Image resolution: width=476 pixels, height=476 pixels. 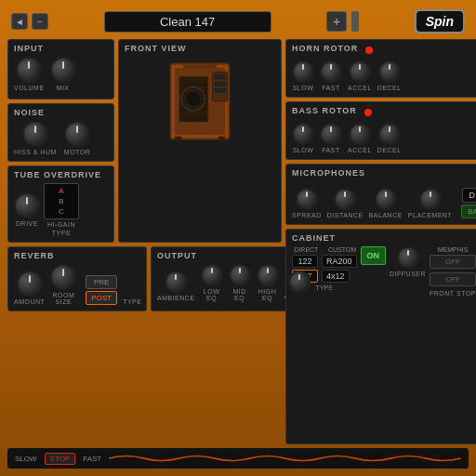 What do you see at coordinates (390, 134) in the screenshot?
I see `bass-decel-knob` at bounding box center [390, 134].